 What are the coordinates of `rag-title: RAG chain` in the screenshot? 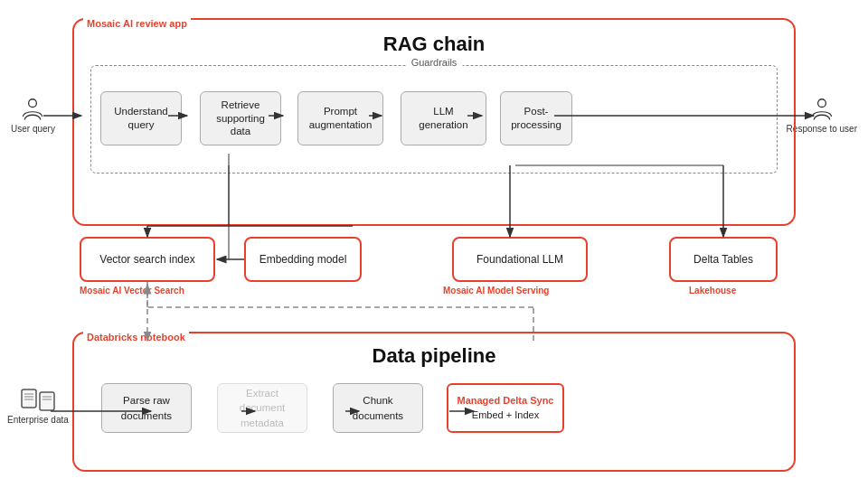 It's located at (434, 44).